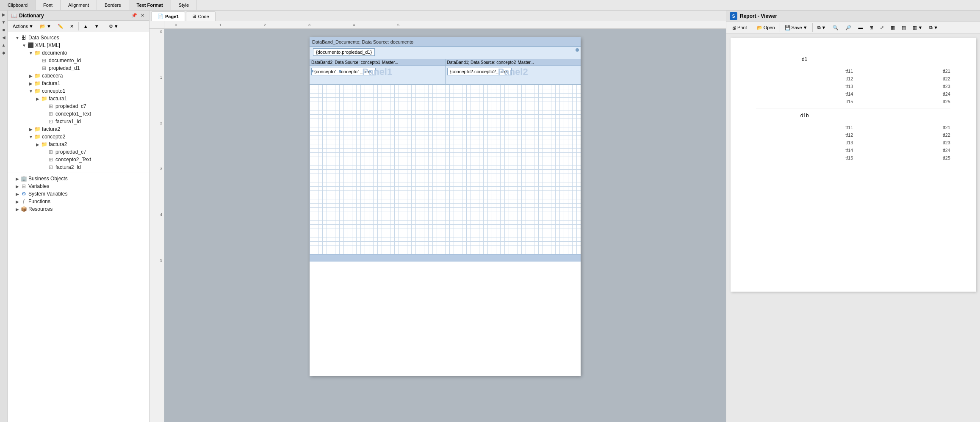  What do you see at coordinates (79, 5) in the screenshot?
I see `tab-alignment: Alignment` at bounding box center [79, 5].